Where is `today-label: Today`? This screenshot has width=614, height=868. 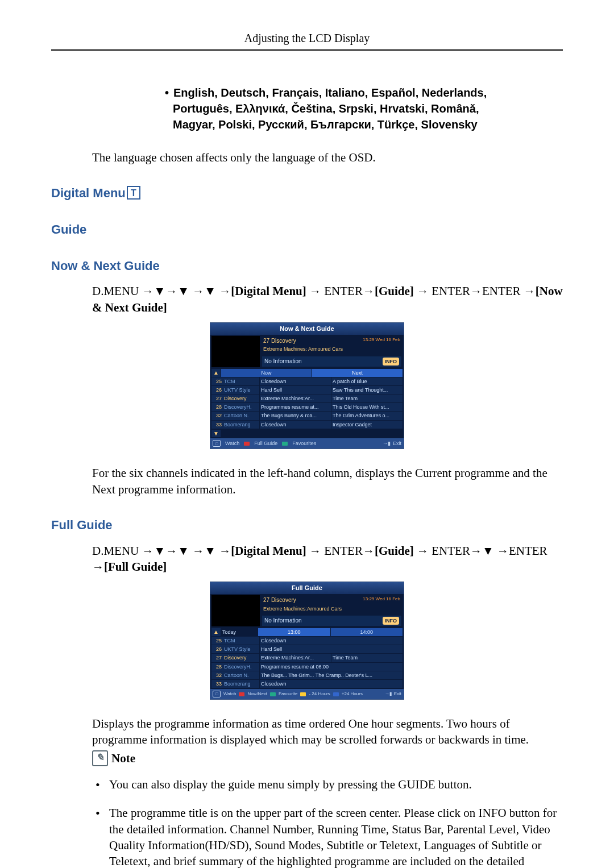
today-label: Today is located at coordinates (239, 632).